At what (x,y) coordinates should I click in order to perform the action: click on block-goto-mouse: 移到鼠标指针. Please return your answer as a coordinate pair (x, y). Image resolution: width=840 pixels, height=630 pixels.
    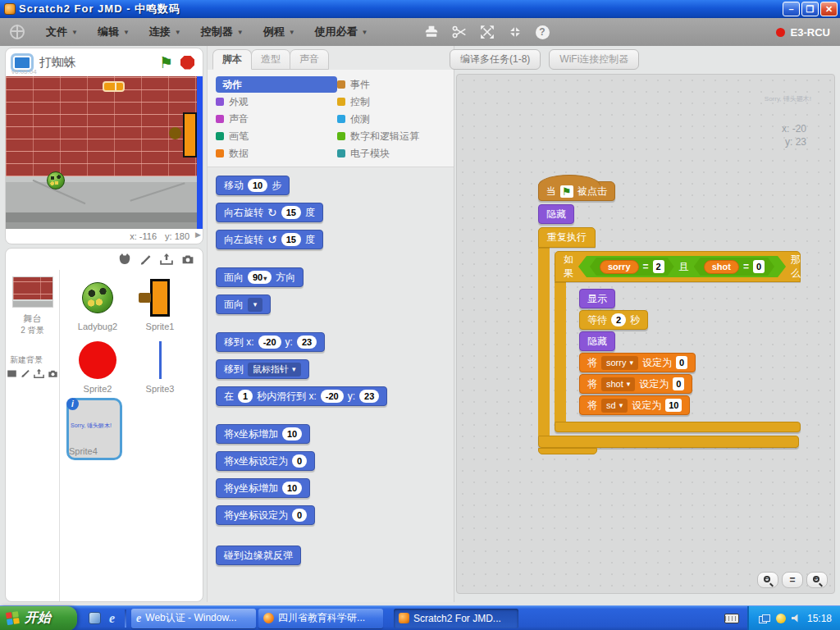
    Looking at the image, I should click on (262, 369).